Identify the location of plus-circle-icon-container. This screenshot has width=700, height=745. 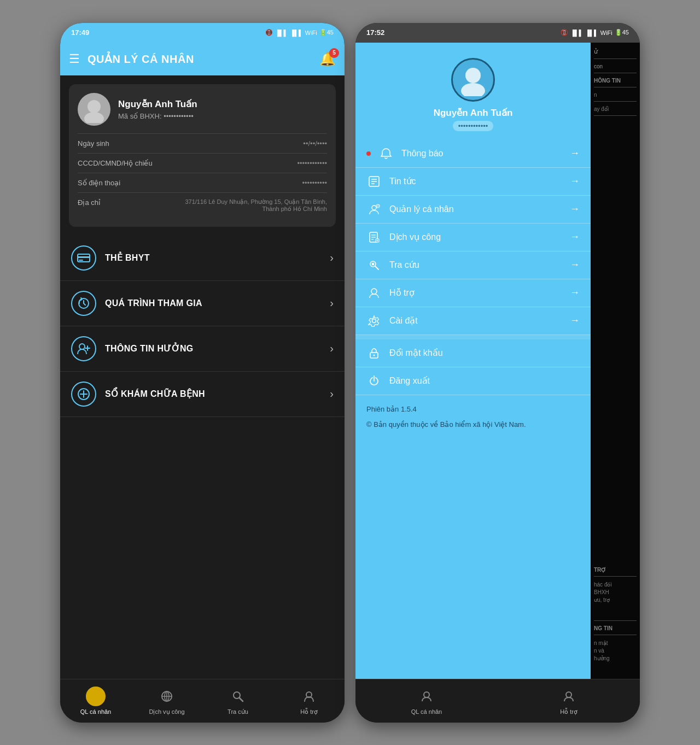
(84, 394).